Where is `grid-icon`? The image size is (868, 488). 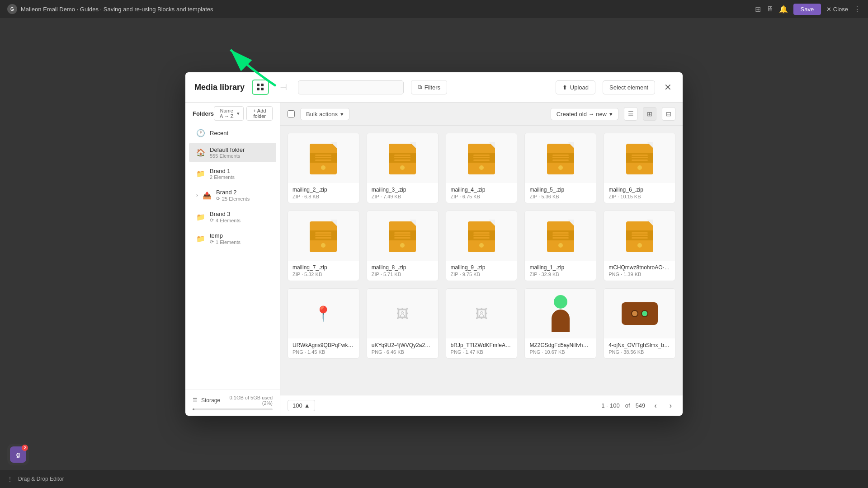 grid-icon is located at coordinates (260, 87).